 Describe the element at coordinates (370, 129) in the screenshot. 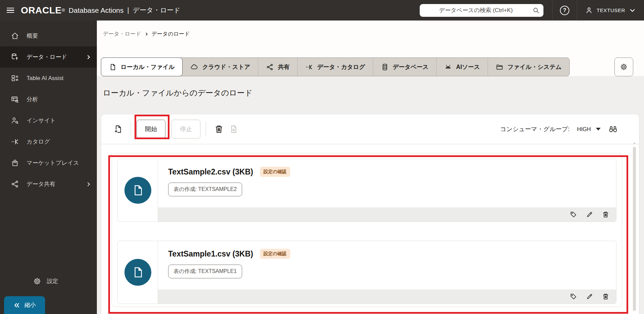

I see `toolbar: 開始 停止 コンシューマ・グループ: HIGH` at that location.